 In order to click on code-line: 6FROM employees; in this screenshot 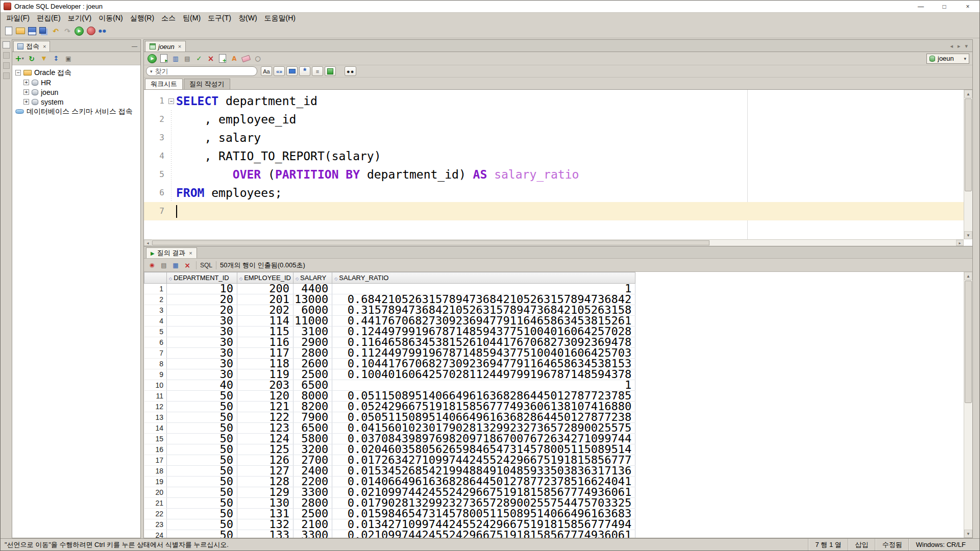, I will do `click(554, 193)`.